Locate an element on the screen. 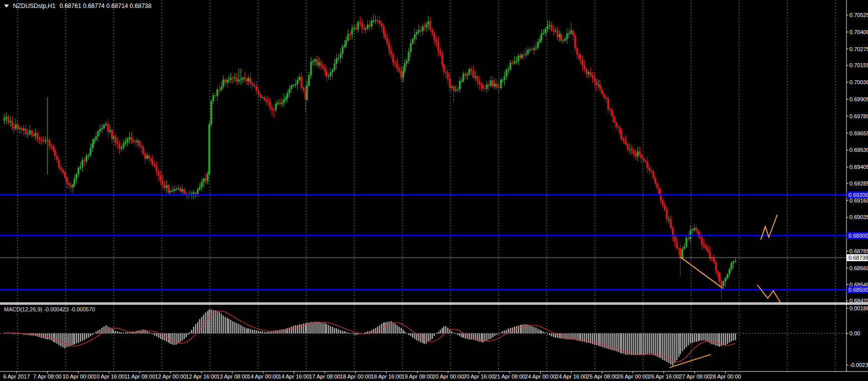 Image resolution: width=868 pixels, height=381 pixels. price-axis-label: 0.68420 is located at coordinates (859, 301).